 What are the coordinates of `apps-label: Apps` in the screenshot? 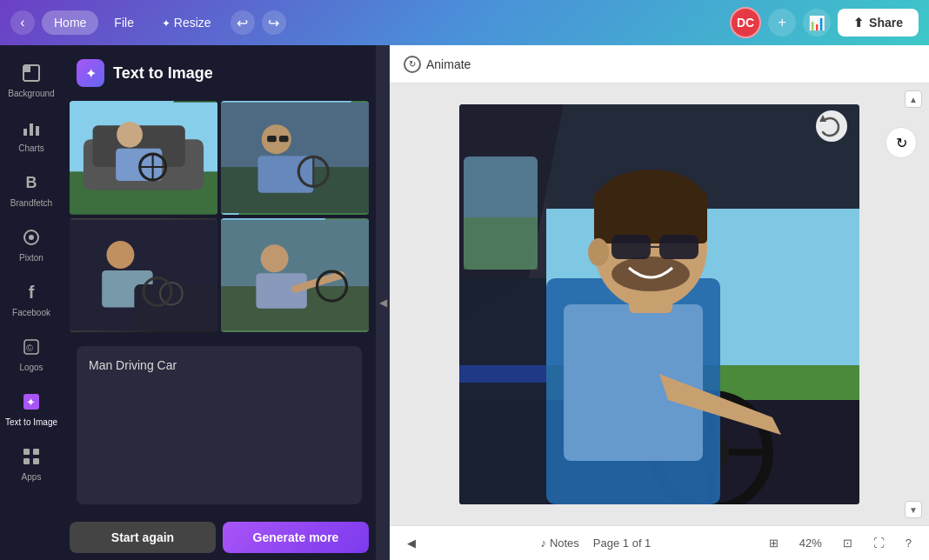 It's located at (31, 477).